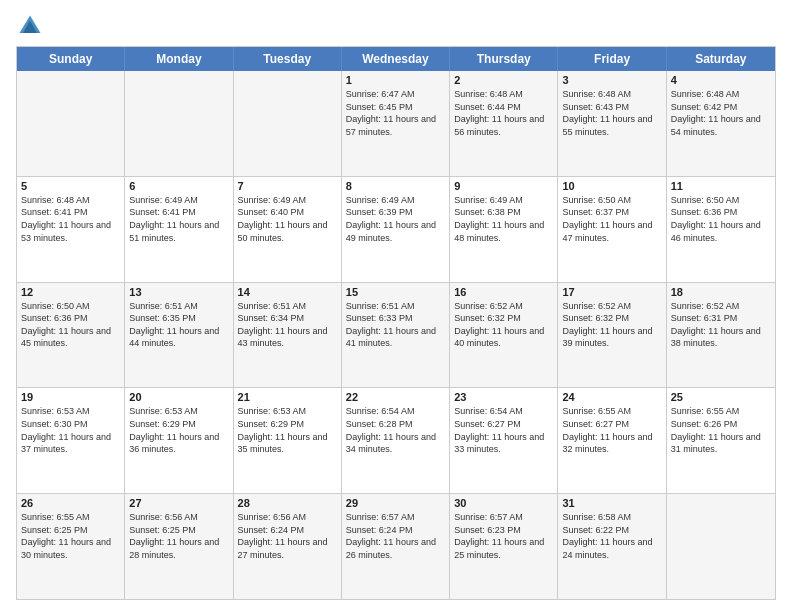  Describe the element at coordinates (179, 546) in the screenshot. I see `calendar-cell-day-27: 27Sunrise: 6:56 AMSunset: 6:25 PMDayligh…` at that location.